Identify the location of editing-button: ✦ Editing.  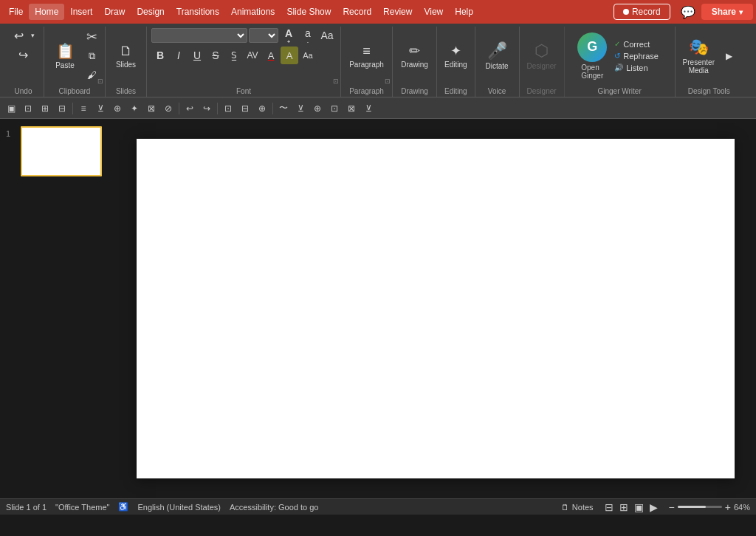
(456, 56).